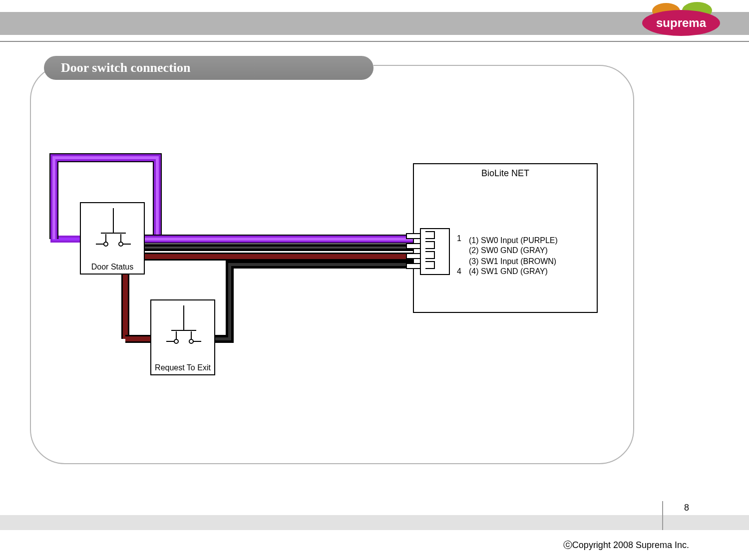 This screenshot has height=560, width=749. What do you see at coordinates (508, 272) in the screenshot?
I see `pin-4-label: (4) SW1 GND (GRAY)` at bounding box center [508, 272].